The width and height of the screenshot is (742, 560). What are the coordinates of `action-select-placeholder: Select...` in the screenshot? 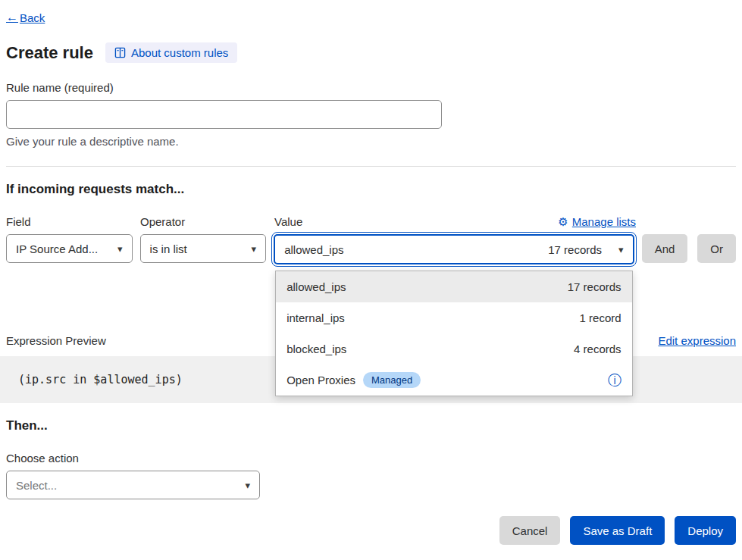 It's located at (36, 485).